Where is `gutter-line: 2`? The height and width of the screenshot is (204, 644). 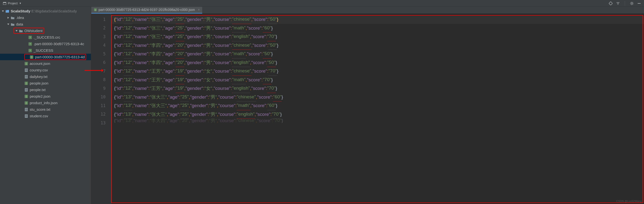
gutter-line: 2 is located at coordinates (101, 28).